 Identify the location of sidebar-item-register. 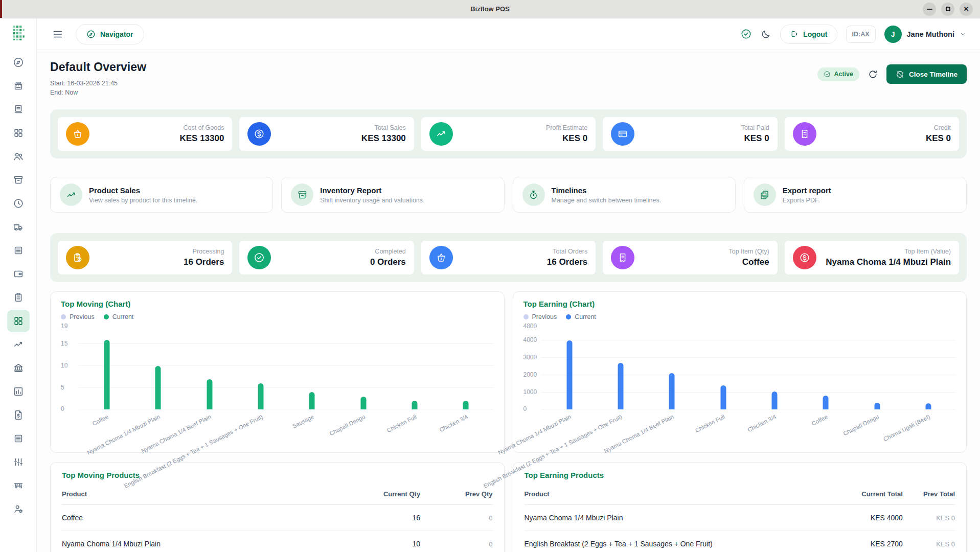
(18, 86).